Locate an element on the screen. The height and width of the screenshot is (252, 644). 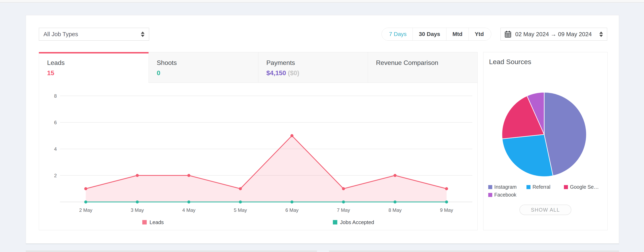
series-area-fill is located at coordinates (266, 169).